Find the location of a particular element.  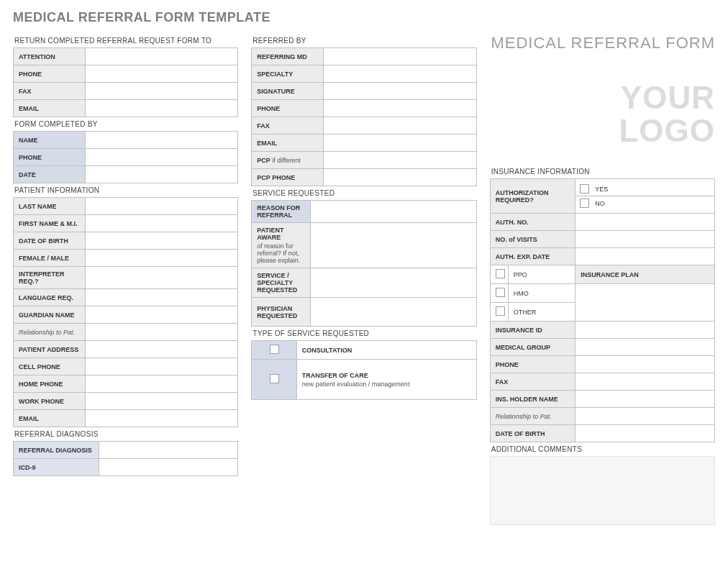

interp-label: INTERPRETER REQ.? is located at coordinates (50, 278).